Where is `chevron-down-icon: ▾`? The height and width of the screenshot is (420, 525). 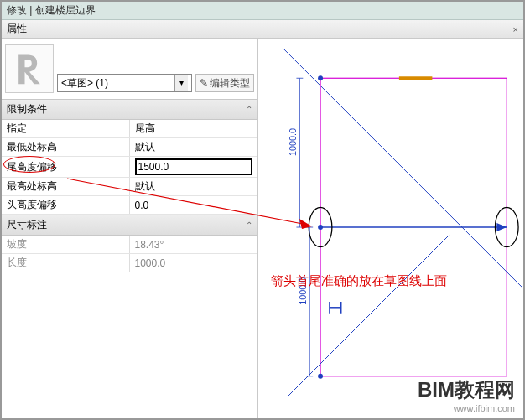 chevron-down-icon: ▾ is located at coordinates (181, 83).